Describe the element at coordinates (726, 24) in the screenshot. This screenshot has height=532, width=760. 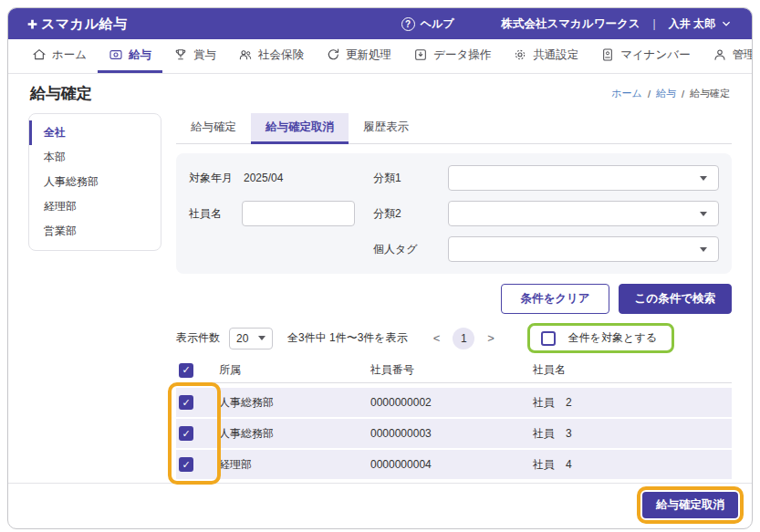
I see `chevron-down-icon` at that location.